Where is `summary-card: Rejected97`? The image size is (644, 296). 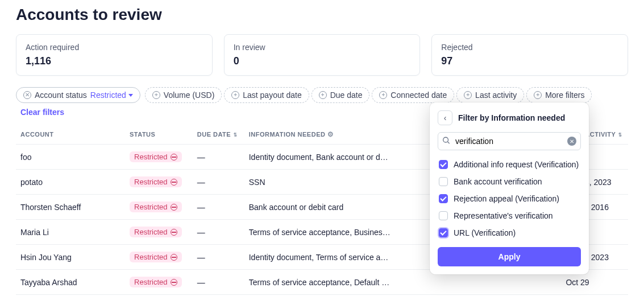 summary-card: Rejected97 is located at coordinates (530, 55).